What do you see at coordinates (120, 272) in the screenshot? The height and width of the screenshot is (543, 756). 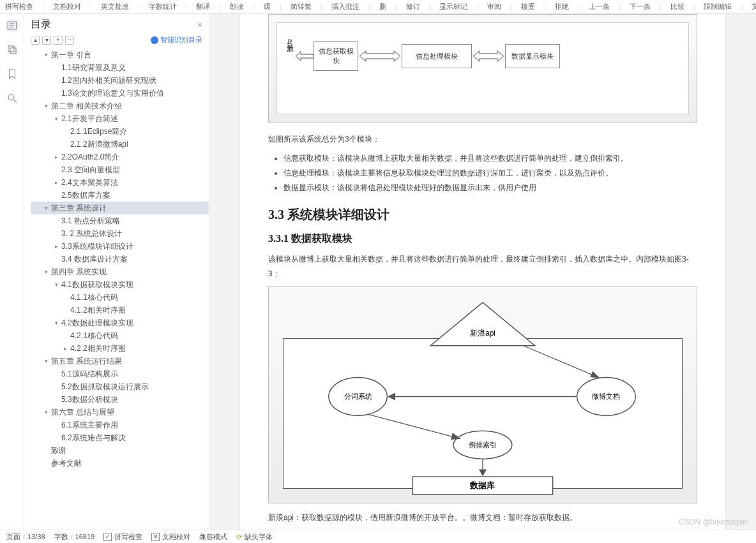 I see `toc-node: ▾第四章 系统实现` at bounding box center [120, 272].